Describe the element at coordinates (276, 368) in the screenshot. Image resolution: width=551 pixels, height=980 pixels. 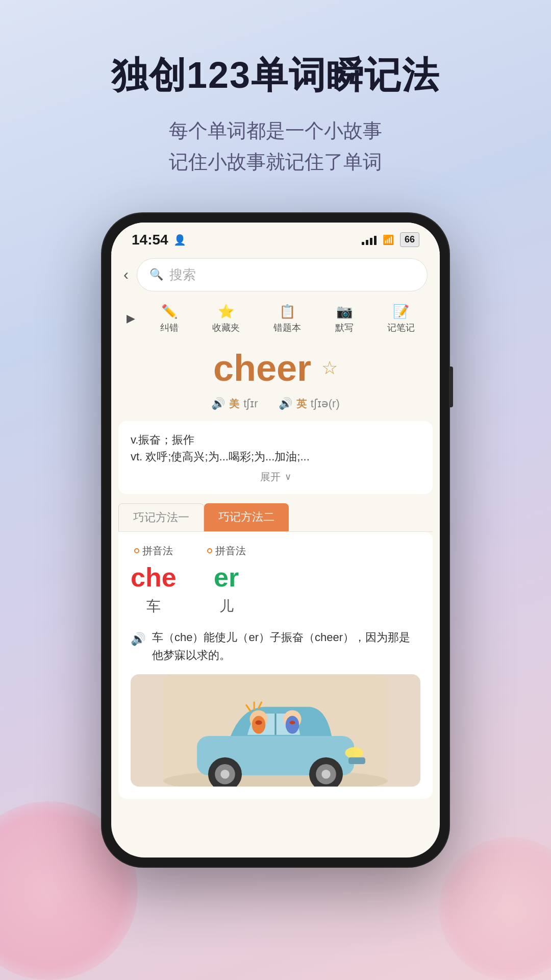
I see `word-header: cheer ☆` at that location.